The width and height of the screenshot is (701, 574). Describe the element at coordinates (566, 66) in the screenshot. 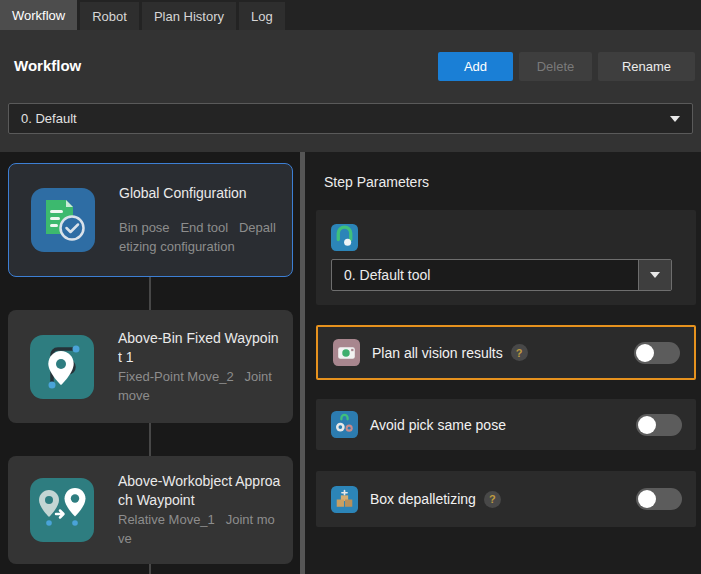

I see `workflow-actions: Add Delete Rename` at that location.